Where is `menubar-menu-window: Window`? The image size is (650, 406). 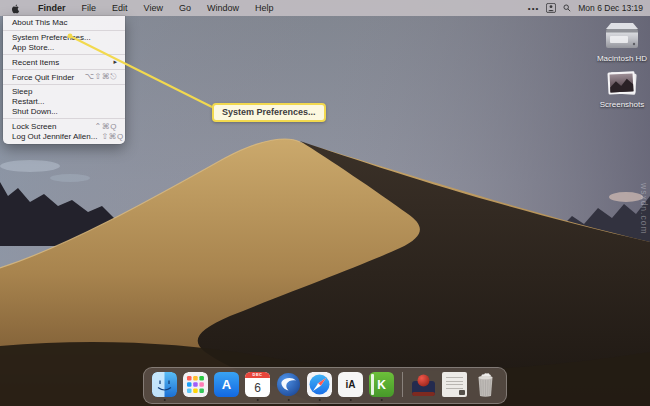 menubar-menu-window: Window is located at coordinates (223, 8).